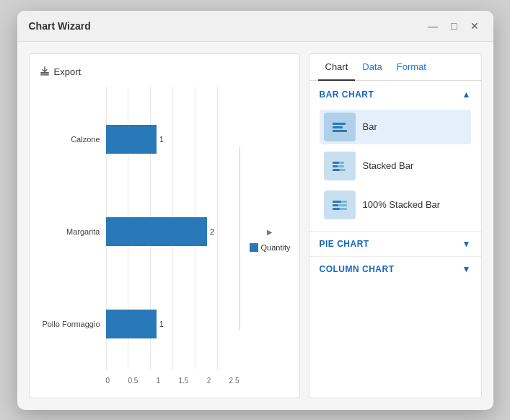 This screenshot has width=510, height=420. I want to click on pie-chart-section-title: PIE CHART, so click(345, 244).